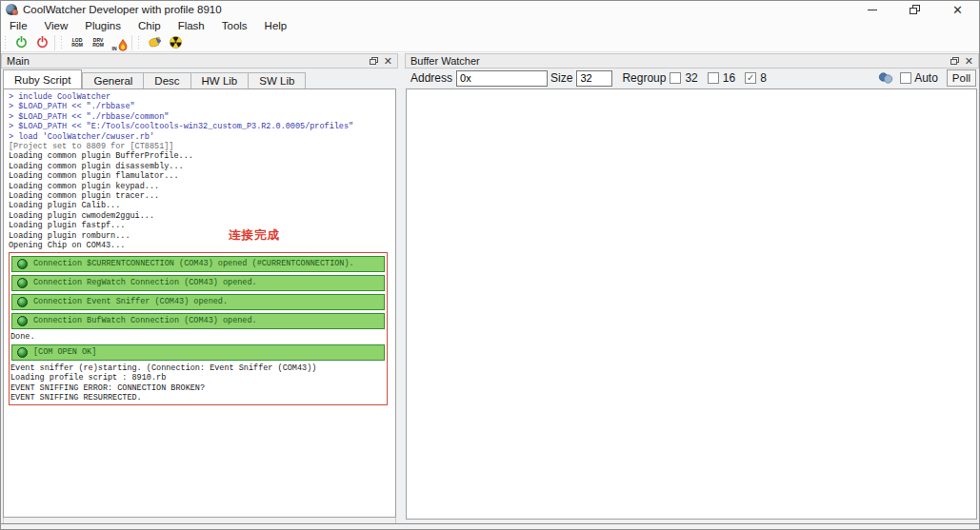  Describe the element at coordinates (154, 42) in the screenshot. I see `calibration-hand-icon` at that location.